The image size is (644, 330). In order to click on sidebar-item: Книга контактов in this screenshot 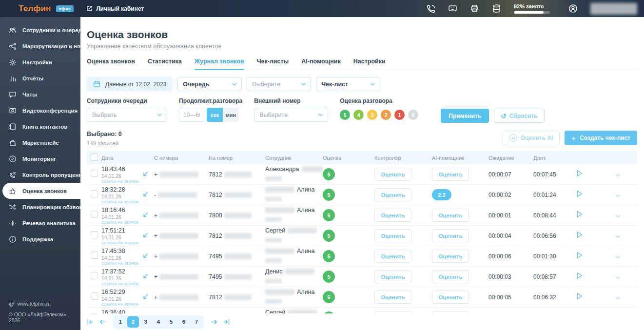, I will do `click(40, 127)`.